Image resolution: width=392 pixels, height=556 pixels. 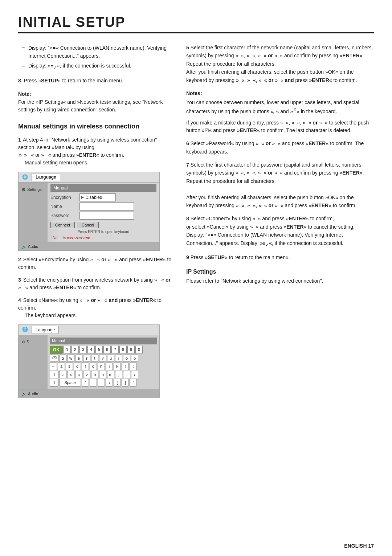 I want to click on kb-settings-item: ⚙ S, so click(x=33, y=342).